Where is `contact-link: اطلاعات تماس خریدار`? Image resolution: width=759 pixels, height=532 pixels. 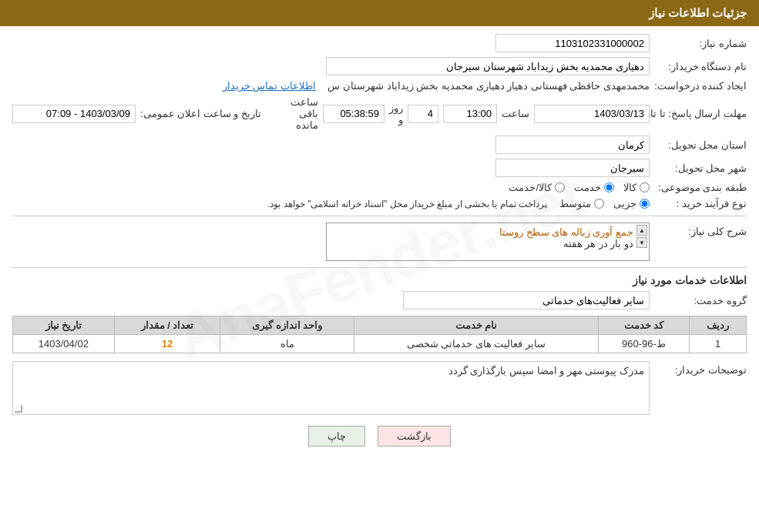 contact-link: اطلاعات تماس خریدار is located at coordinates (270, 86).